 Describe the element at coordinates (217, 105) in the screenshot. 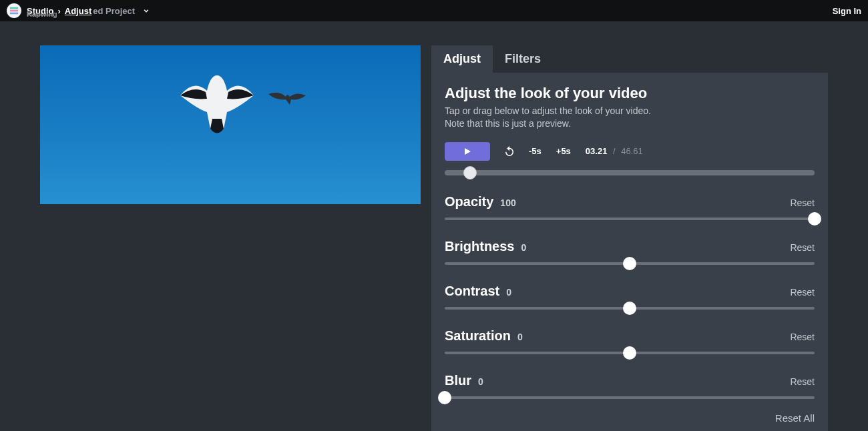

I see `preview-bird-icon` at that location.